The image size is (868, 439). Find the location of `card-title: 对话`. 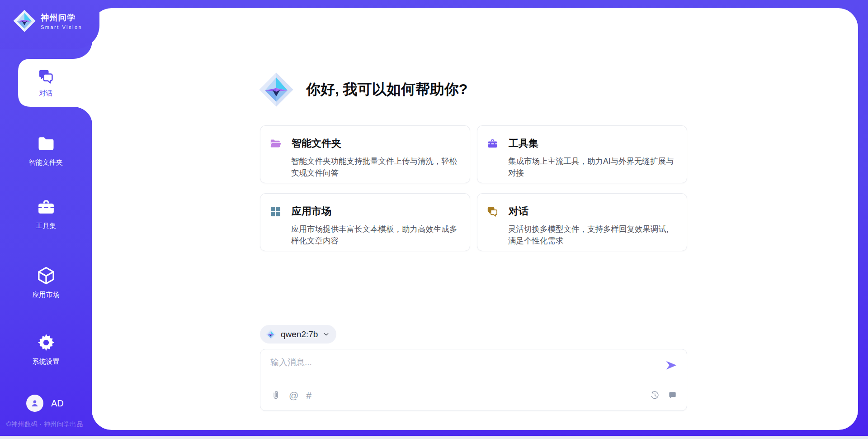

card-title: 对话 is located at coordinates (519, 211).